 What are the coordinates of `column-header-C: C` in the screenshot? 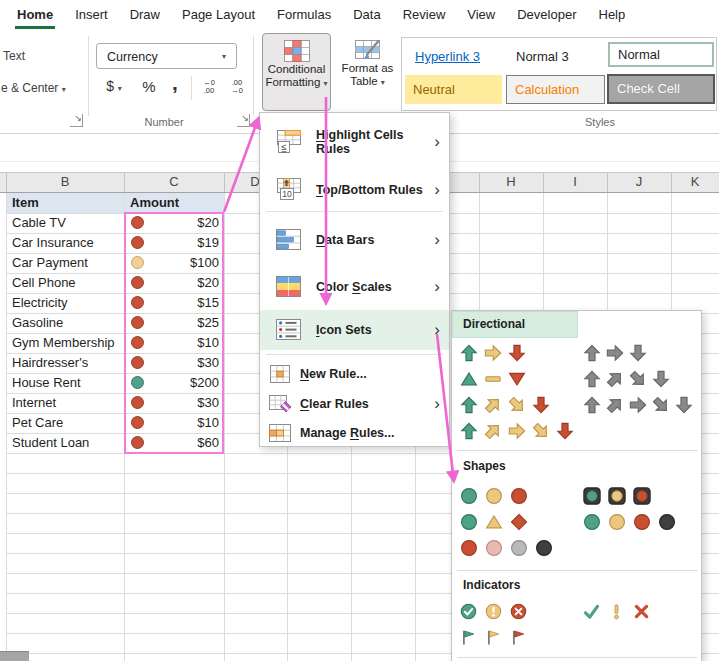 It's located at (174, 182).